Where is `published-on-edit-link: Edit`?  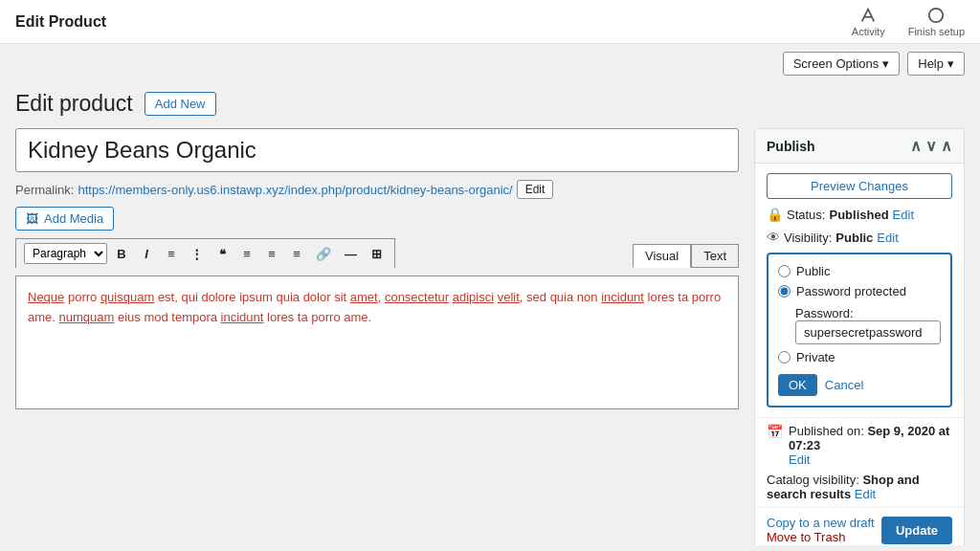 published-on-edit-link: Edit is located at coordinates (799, 459).